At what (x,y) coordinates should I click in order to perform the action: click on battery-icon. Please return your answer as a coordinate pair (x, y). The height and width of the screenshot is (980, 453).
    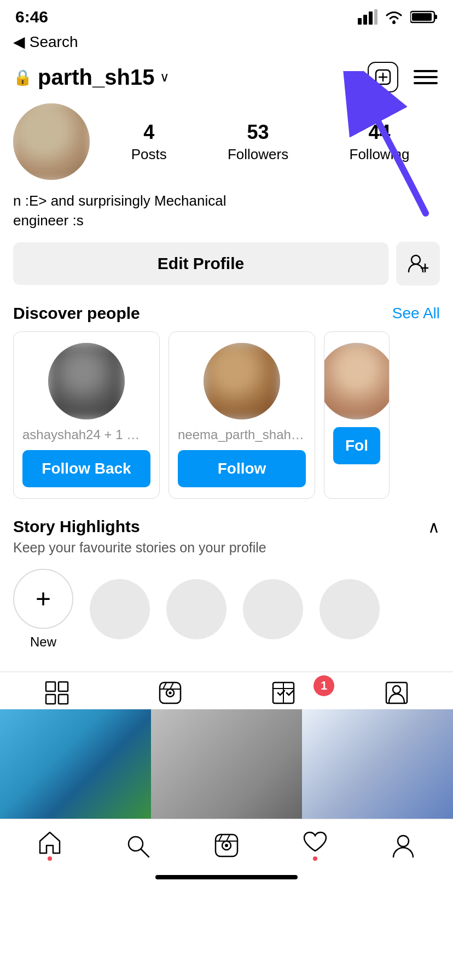
    Looking at the image, I should click on (424, 17).